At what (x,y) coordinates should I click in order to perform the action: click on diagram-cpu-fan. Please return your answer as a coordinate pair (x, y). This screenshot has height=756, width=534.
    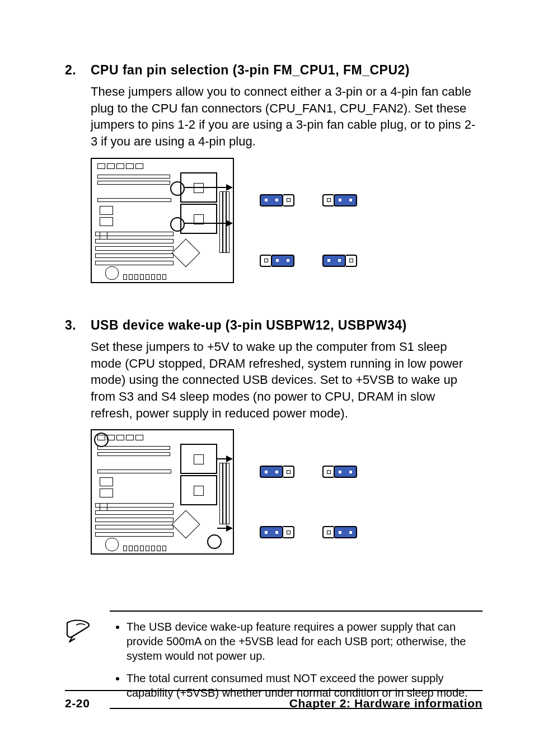
    Looking at the image, I should click on (287, 220).